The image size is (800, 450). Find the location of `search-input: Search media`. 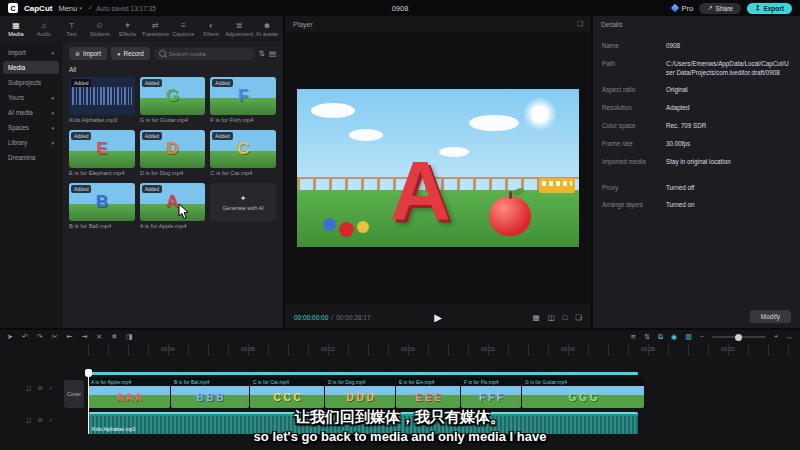

search-input: Search media is located at coordinates (204, 54).